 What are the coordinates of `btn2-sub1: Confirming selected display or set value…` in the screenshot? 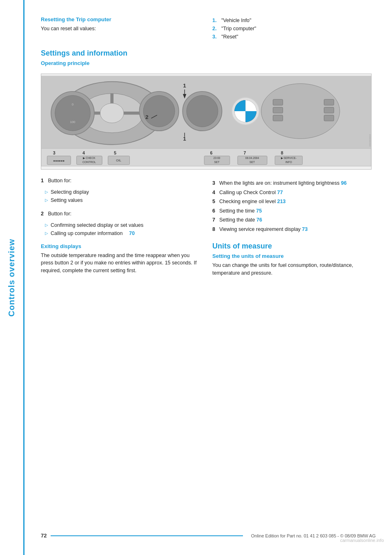 It's located at (122, 225).